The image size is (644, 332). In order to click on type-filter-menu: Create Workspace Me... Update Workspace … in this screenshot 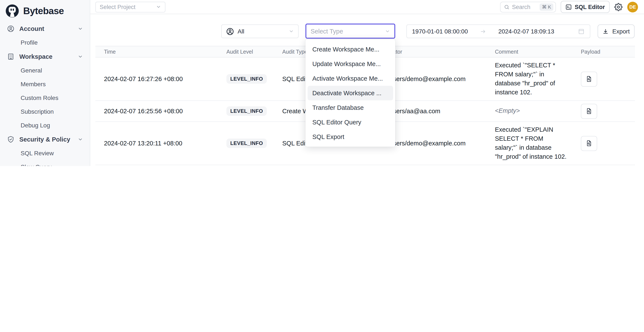, I will do `click(350, 93)`.